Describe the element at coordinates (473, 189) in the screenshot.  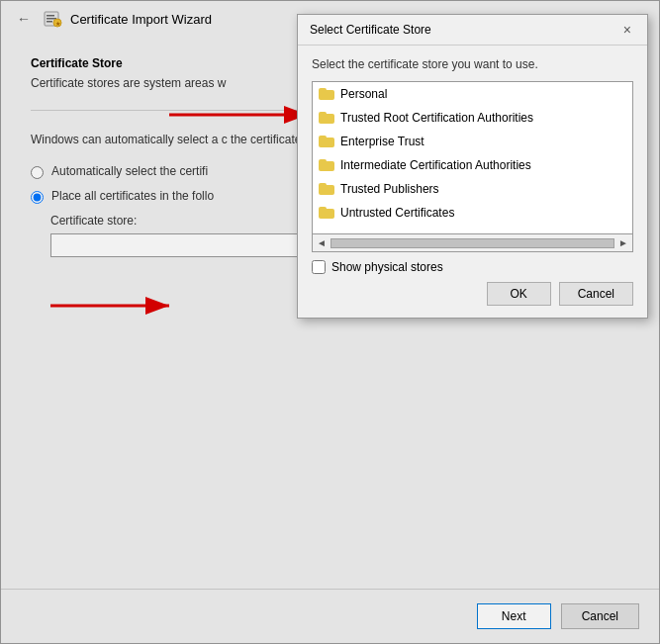
I see `store-item-trusted-publishers: Trusted Publishers` at that location.